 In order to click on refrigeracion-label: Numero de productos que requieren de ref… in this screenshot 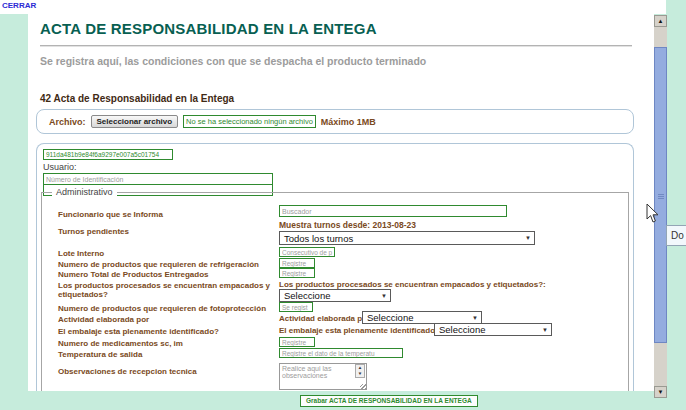, I will do `click(167, 264)`.